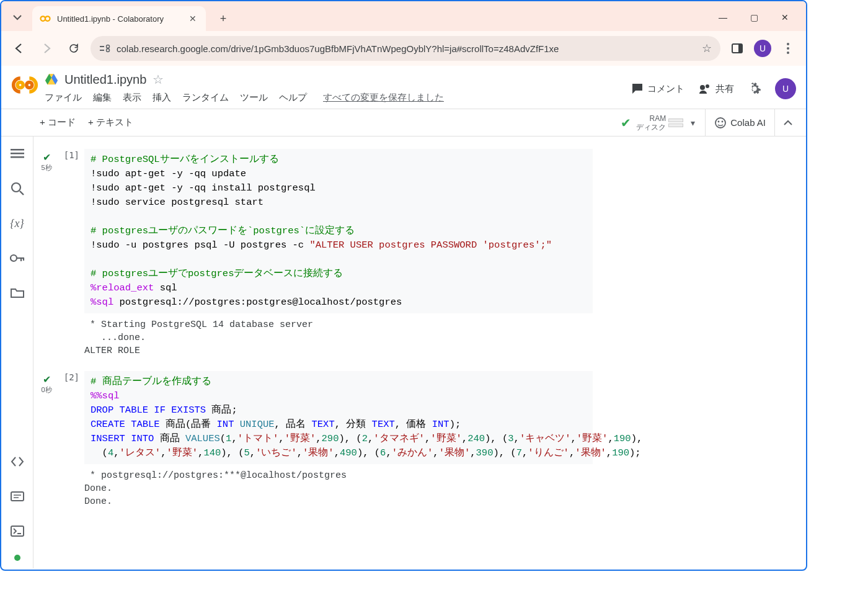  Describe the element at coordinates (676, 123) in the screenshot. I see `resource-bars-icon` at that location.